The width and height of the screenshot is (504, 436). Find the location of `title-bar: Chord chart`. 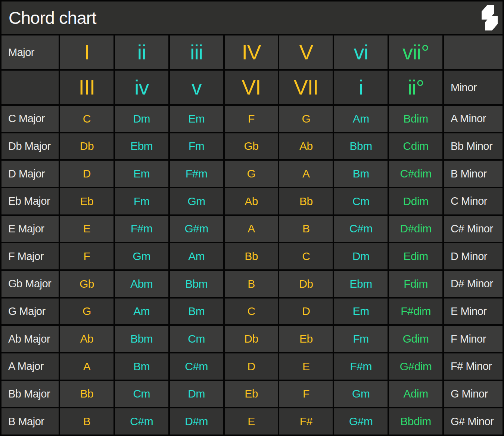

title-bar: Chord chart is located at coordinates (252, 18).